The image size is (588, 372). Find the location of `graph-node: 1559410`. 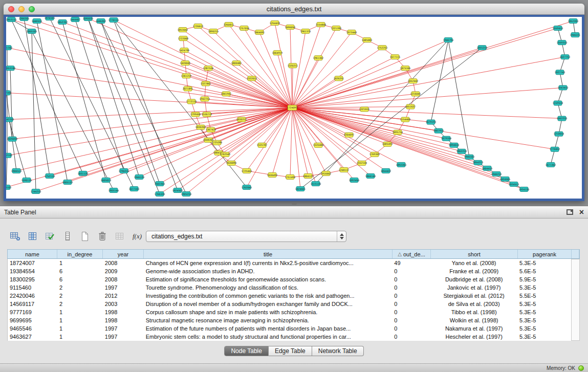

graph-node: 1559410 is located at coordinates (558, 29).